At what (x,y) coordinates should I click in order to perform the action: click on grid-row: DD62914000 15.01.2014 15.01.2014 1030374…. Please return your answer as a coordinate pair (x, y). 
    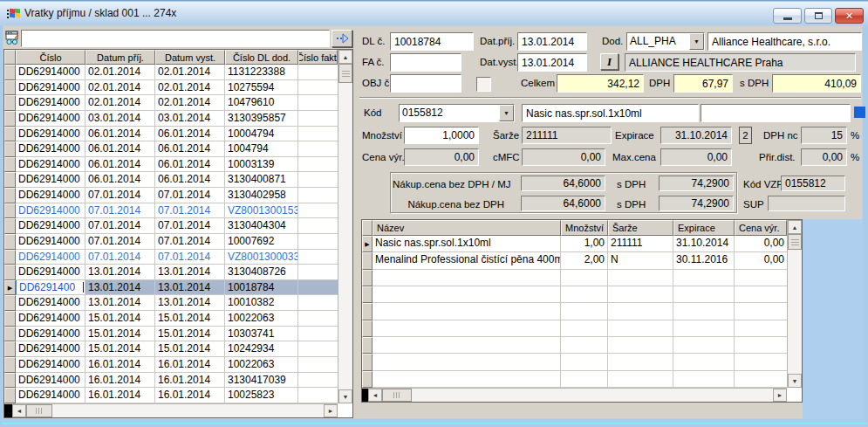
    Looking at the image, I should click on (171, 334).